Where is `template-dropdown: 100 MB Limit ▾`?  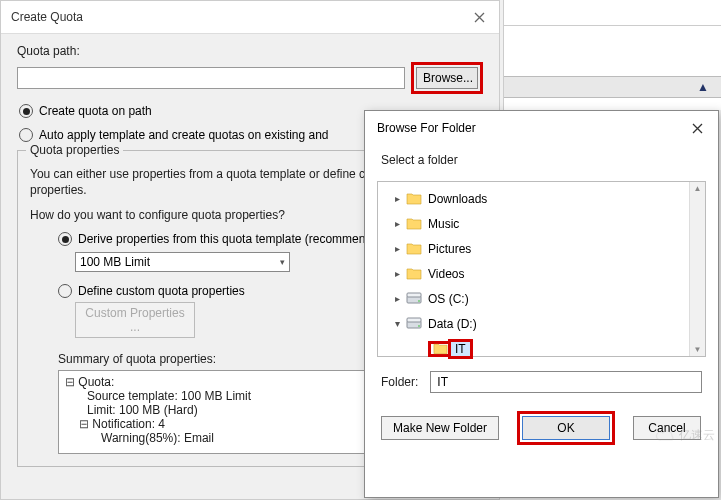 template-dropdown: 100 MB Limit ▾ is located at coordinates (182, 262).